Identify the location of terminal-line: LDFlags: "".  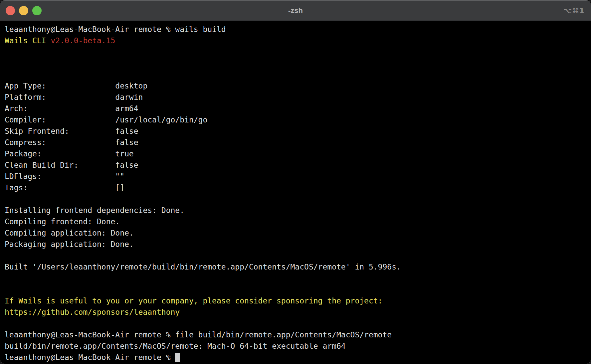
(297, 176).